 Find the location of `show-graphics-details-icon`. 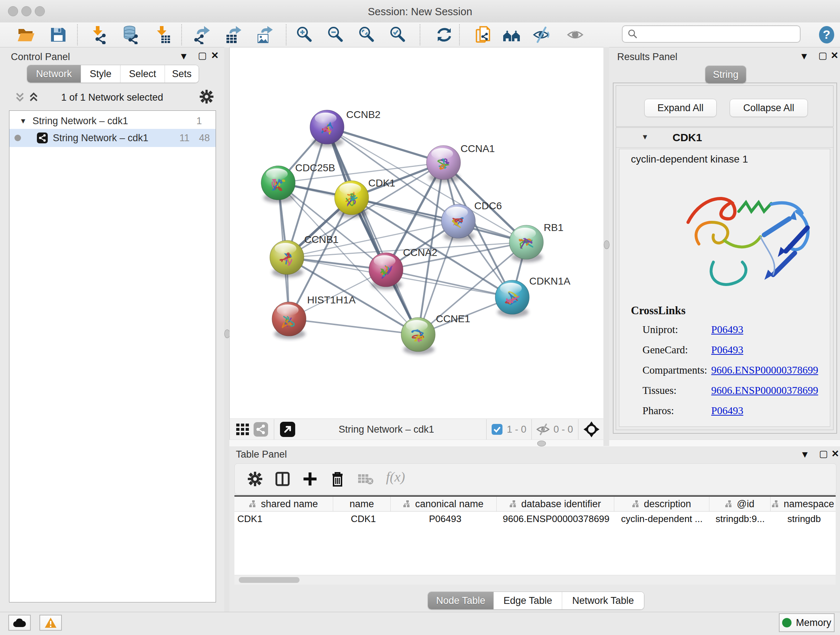

show-graphics-details-icon is located at coordinates (575, 35).